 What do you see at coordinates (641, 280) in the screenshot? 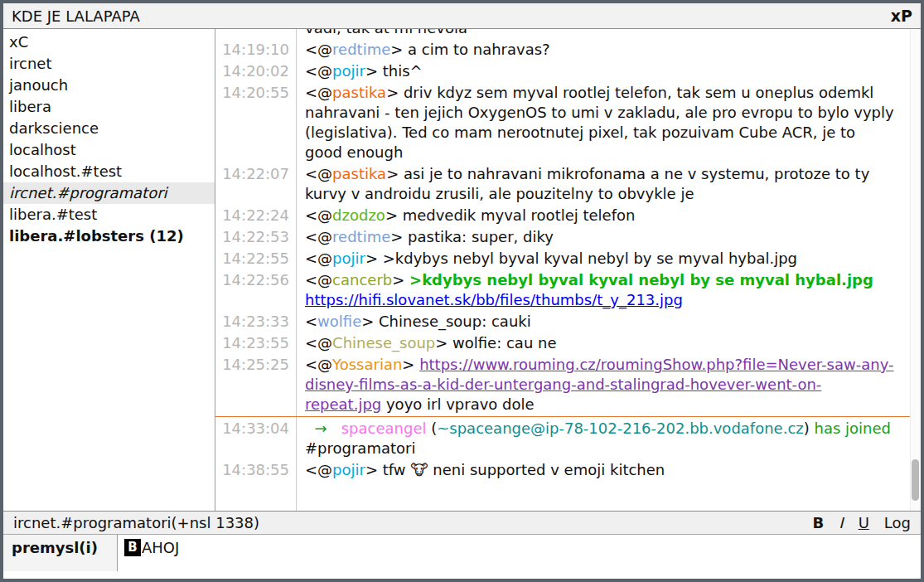
I see `text-segment: >kdybys nebyl byval kyval nebyl by se my…` at bounding box center [641, 280].